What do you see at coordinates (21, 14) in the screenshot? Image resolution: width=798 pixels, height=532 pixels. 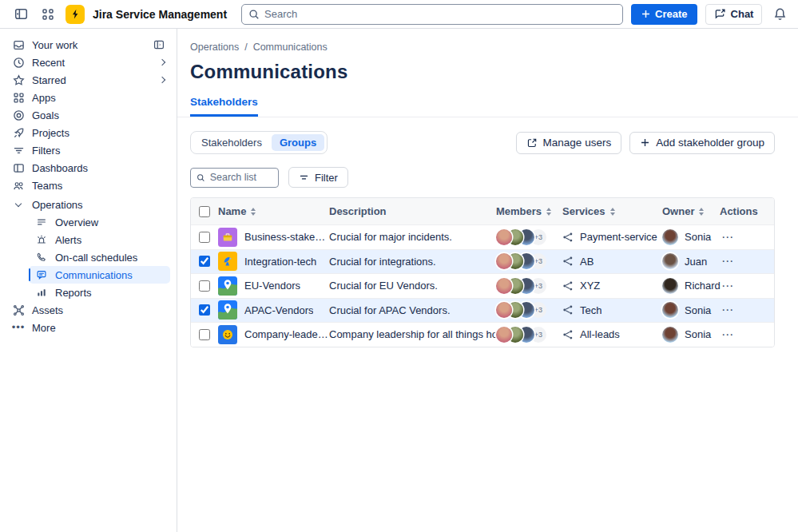 I see `collapse-sidebar-icon` at bounding box center [21, 14].